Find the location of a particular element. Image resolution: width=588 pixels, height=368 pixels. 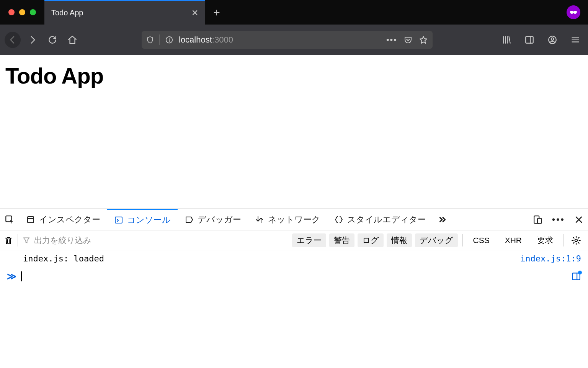

browser-titlebar: Todo App ✕ ＋ is located at coordinates (294, 12).